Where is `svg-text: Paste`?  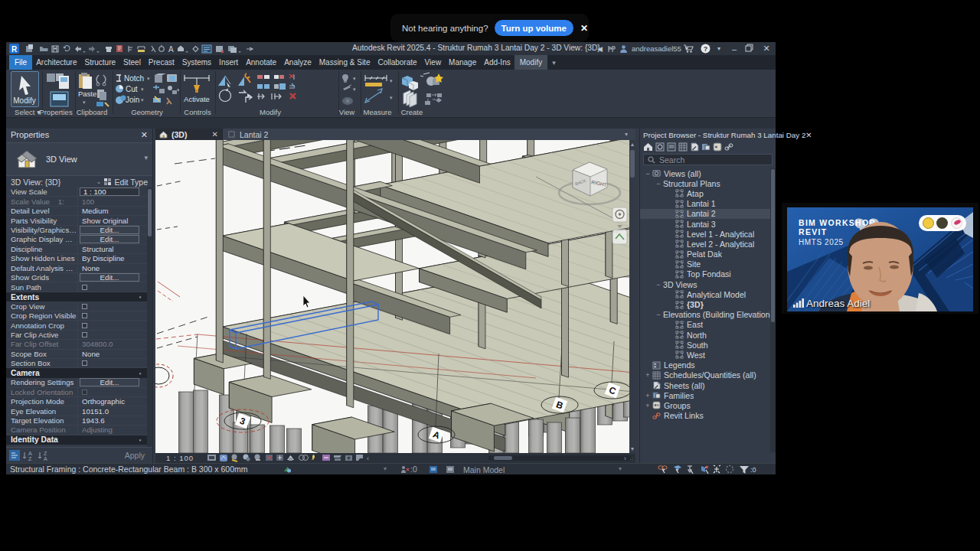
svg-text: Paste is located at coordinates (87, 93).